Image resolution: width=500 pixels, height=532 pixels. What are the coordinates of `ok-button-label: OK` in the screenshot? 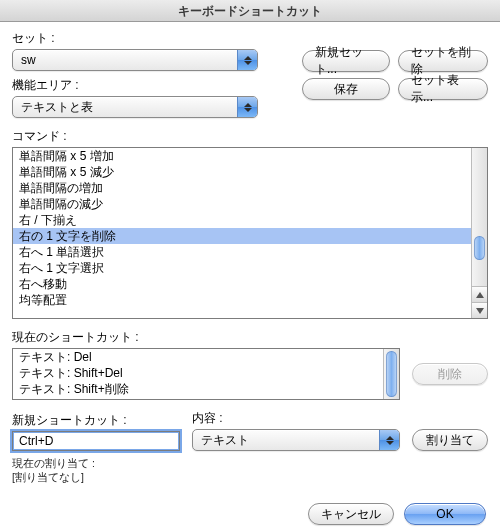 It's located at (444, 514).